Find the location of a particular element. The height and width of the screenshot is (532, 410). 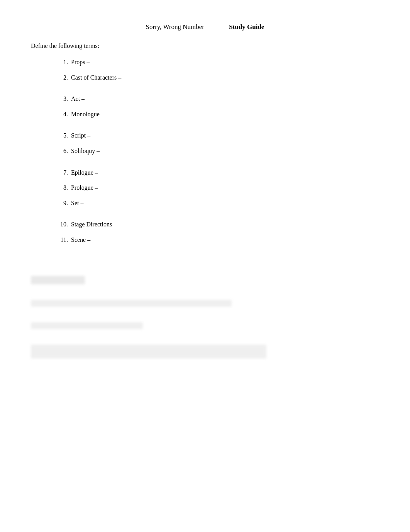

blurred-section is located at coordinates (205, 317).